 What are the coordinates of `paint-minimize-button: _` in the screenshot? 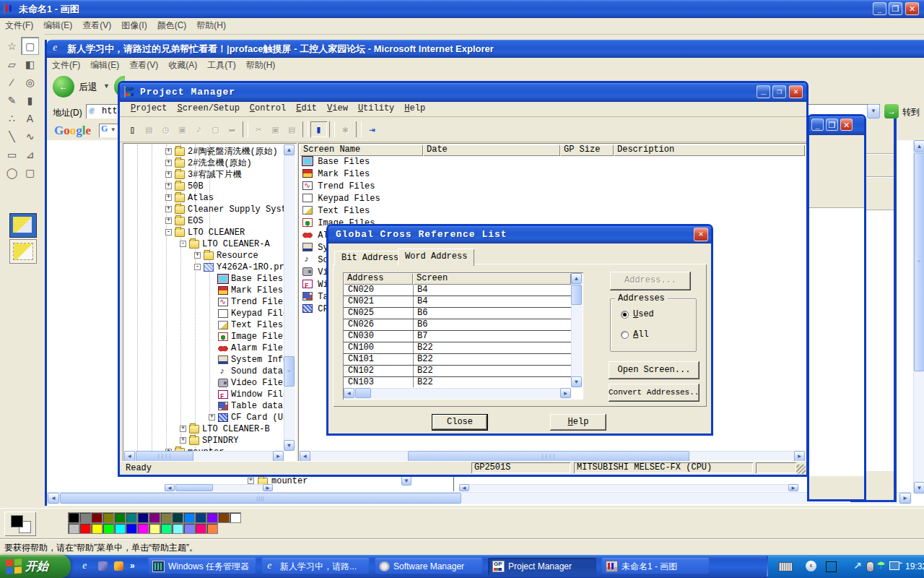 It's located at (879, 9).